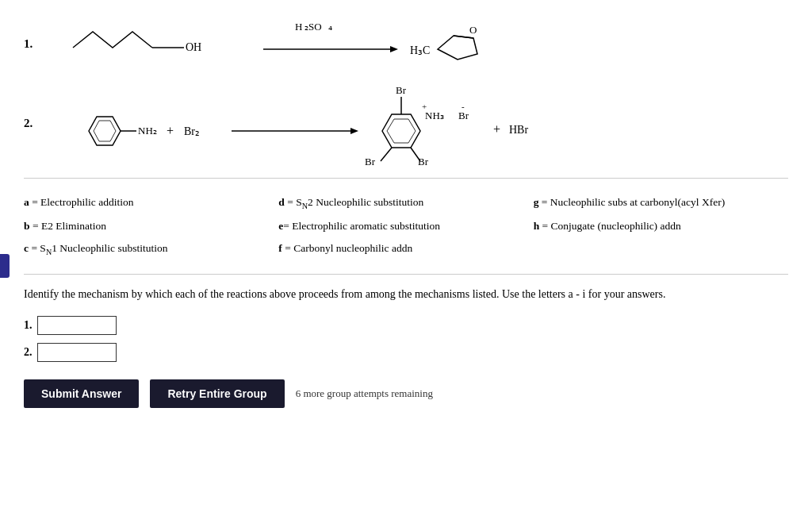  Describe the element at coordinates (32, 44) in the screenshot. I see `reaction-1-number: 1.` at that location.